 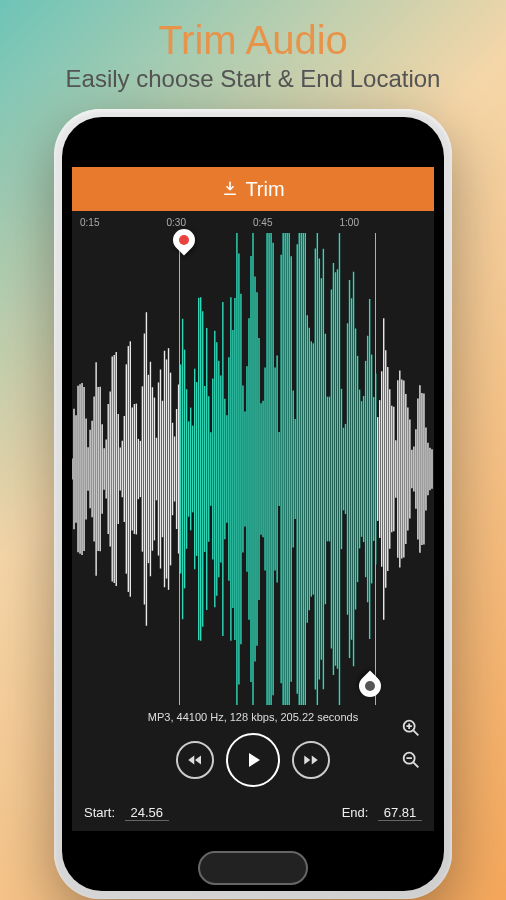 What do you see at coordinates (185, 244) in the screenshot?
I see `start-marker` at bounding box center [185, 244].